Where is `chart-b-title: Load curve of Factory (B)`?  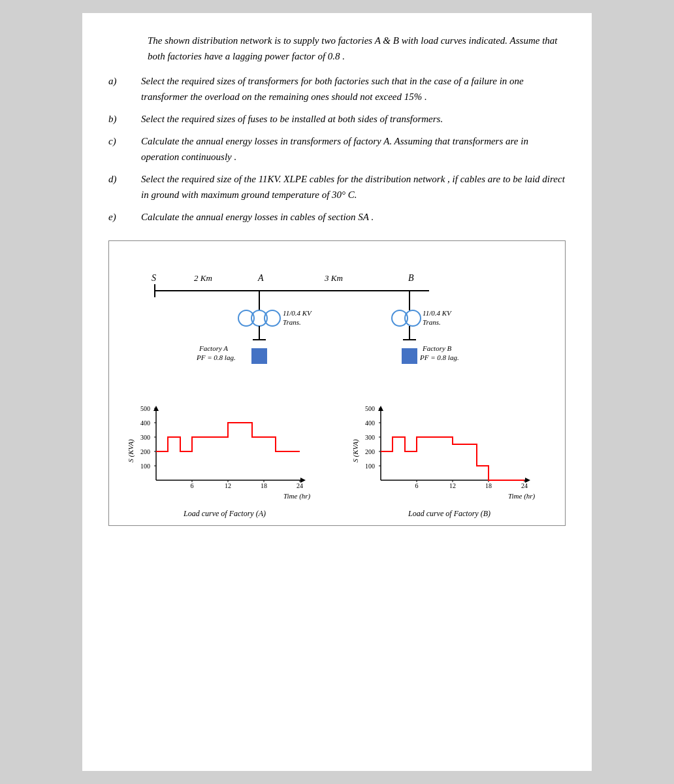
chart-b-title: Load curve of Factory (B) is located at coordinates (449, 514).